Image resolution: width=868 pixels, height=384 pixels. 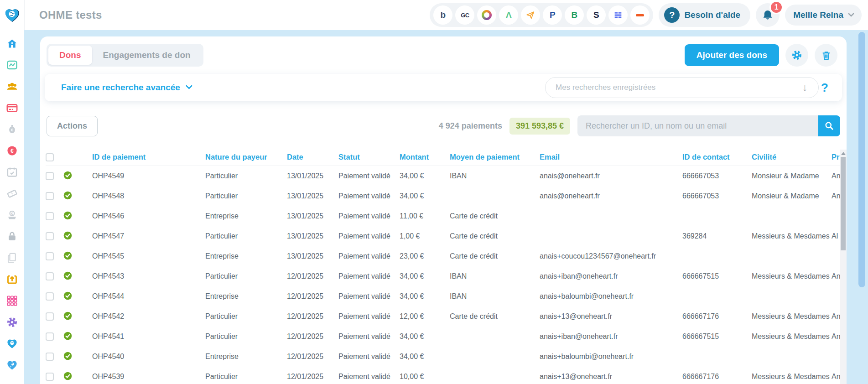 I want to click on column-header: Moyen de paiement, so click(x=494, y=157).